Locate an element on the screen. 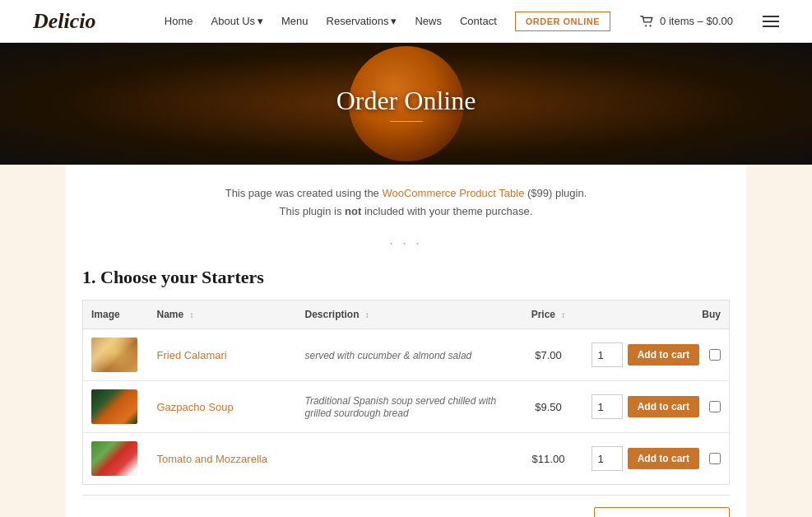 The width and height of the screenshot is (812, 517). sort-icon-name: ↕ is located at coordinates (193, 314).